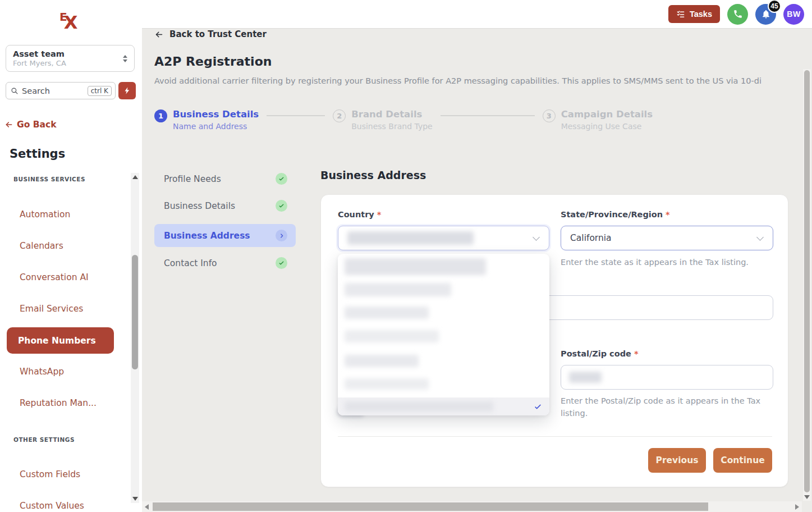 This screenshot has height=512, width=812. Describe the element at coordinates (282, 236) in the screenshot. I see `chevron-right-icon` at that location.